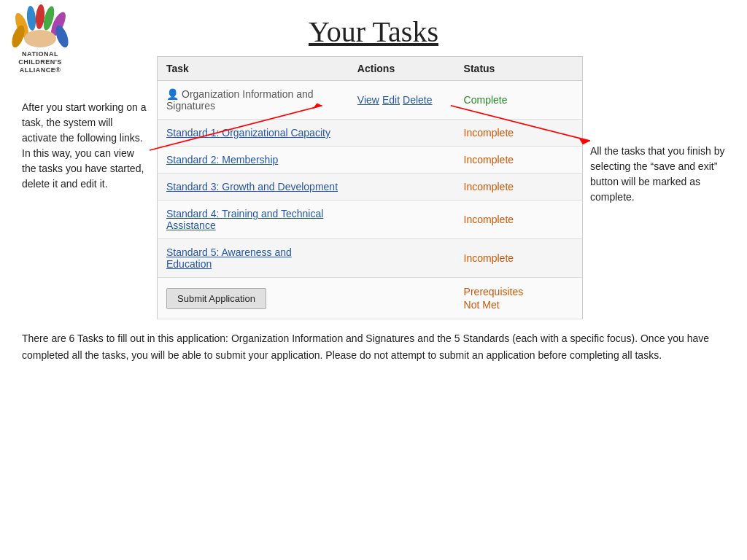 The width and height of the screenshot is (747, 560). What do you see at coordinates (245, 219) in the screenshot?
I see `task-link: Standard 4: Training and Technical Assis…` at bounding box center [245, 219].